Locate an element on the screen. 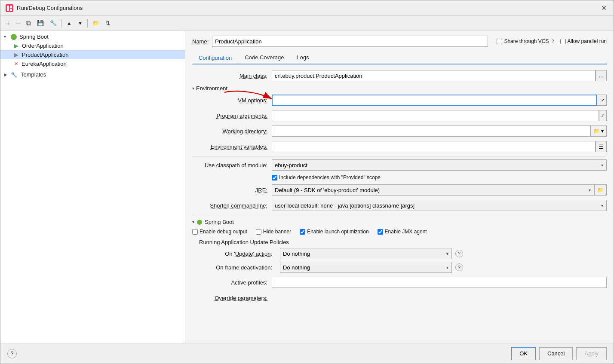 The image size is (614, 364). apply-button: Apply is located at coordinates (592, 354).